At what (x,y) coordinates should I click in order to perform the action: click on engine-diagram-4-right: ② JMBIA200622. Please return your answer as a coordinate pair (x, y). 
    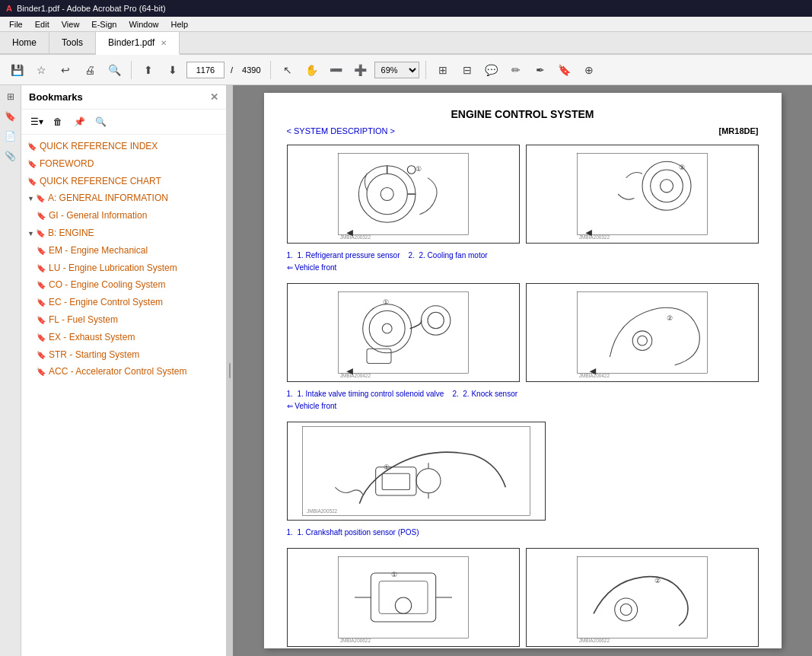
    Looking at the image, I should click on (642, 597).